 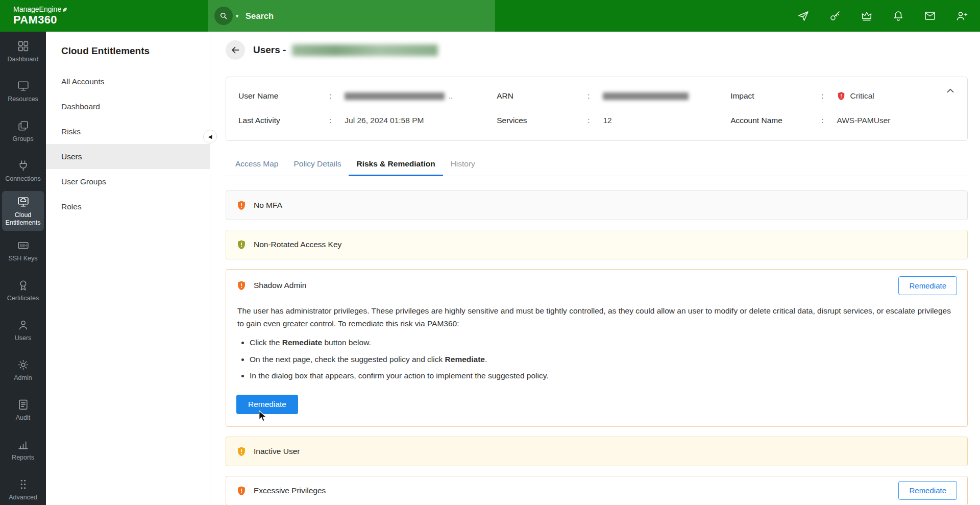 What do you see at coordinates (23, 404) in the screenshot?
I see `audit-icon` at bounding box center [23, 404].